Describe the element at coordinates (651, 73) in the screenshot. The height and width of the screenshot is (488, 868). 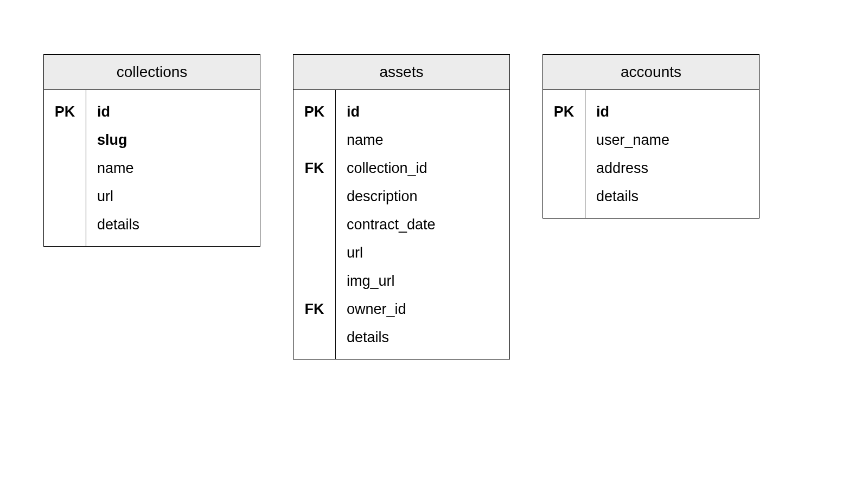
I see `entity-title: accounts` at that location.